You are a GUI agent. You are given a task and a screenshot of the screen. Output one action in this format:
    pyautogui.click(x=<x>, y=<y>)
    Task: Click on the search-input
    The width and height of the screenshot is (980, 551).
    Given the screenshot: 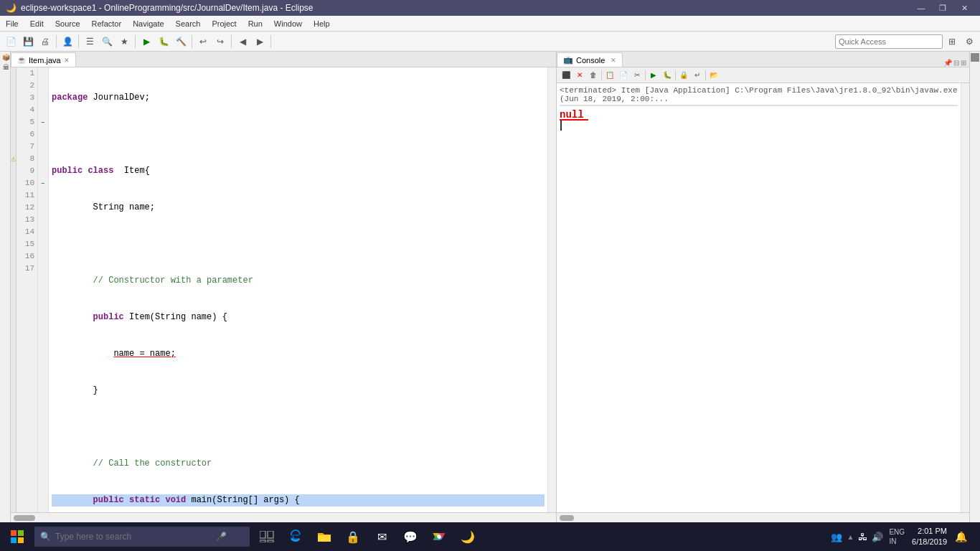 What is the action you would take?
    pyautogui.click(x=134, y=537)
    